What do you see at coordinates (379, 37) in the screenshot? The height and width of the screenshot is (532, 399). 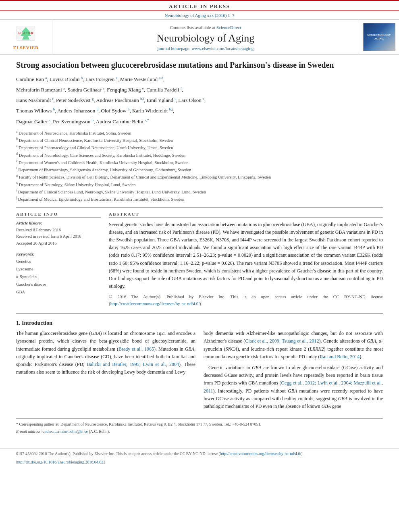 I see `journal-cover-image: NEUROBIOLOGY AGING` at bounding box center [379, 37].